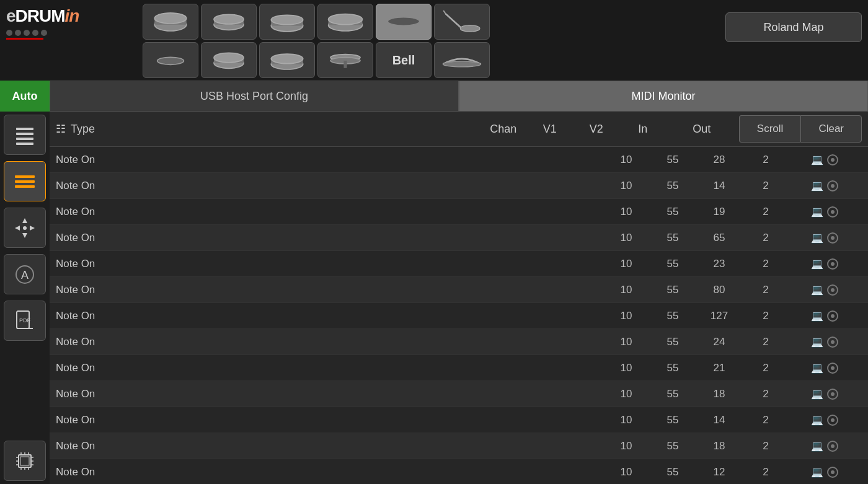  Describe the element at coordinates (663, 96) in the screenshot. I see `tab-midi: MIDI Monitor` at that location.